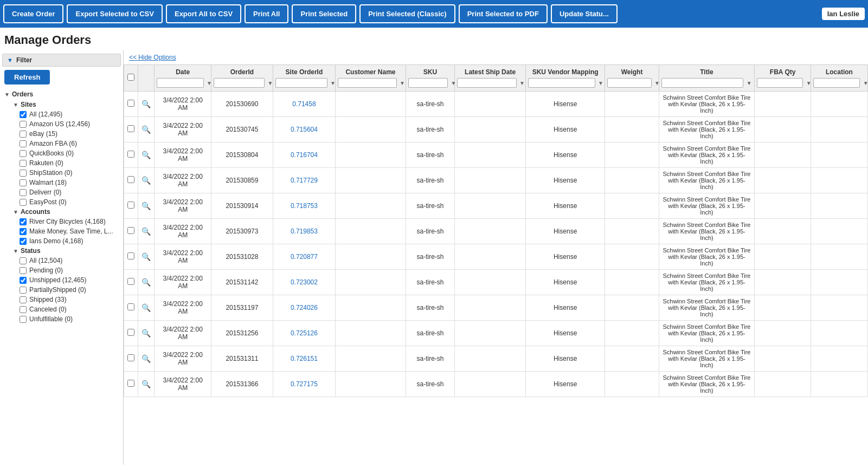 The height and width of the screenshot is (474, 868). Describe the element at coordinates (304, 308) in the screenshot. I see `site-orderid-link: 0.724026` at that location.